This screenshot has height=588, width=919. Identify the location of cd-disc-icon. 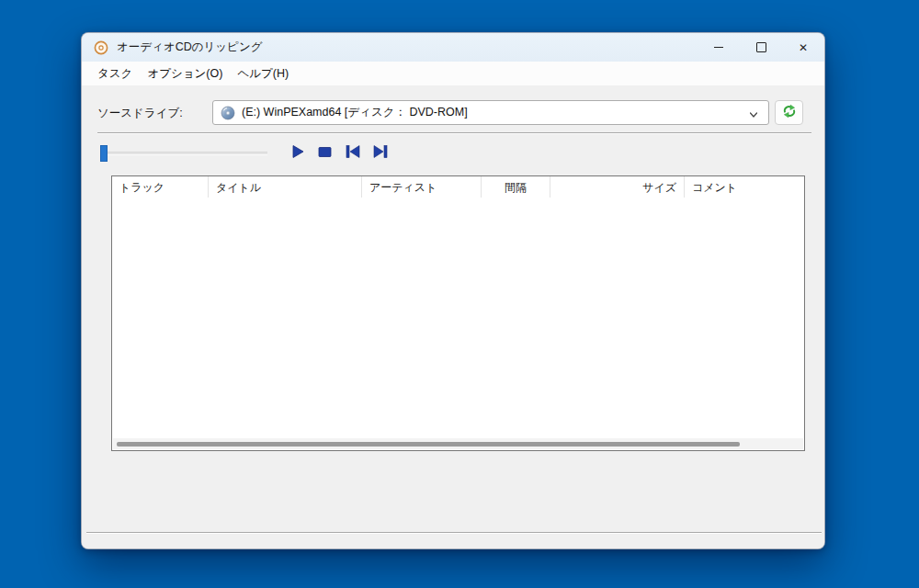
(228, 113).